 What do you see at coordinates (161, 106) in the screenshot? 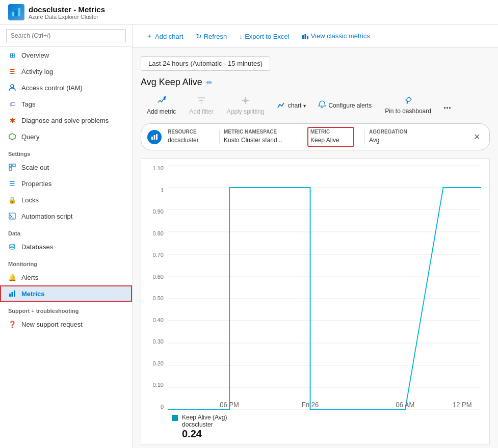
I see `add-metric-button: + Add metric` at bounding box center [161, 106].